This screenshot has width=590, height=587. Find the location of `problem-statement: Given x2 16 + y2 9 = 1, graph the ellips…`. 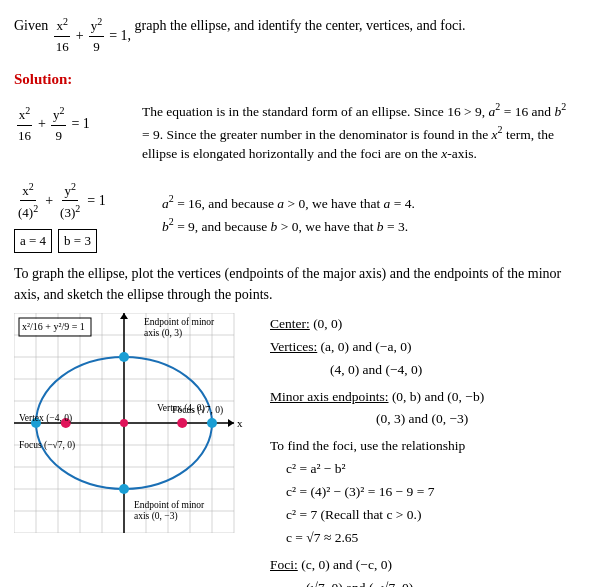

problem-statement: Given x2 16 + y2 9 = 1, graph the ellips… is located at coordinates (295, 35).